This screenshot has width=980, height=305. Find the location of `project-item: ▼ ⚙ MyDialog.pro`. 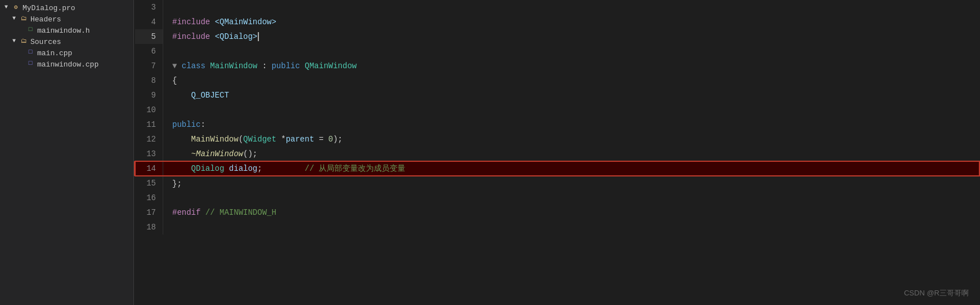

project-item: ▼ ⚙ MyDialog.pro is located at coordinates (66, 8).